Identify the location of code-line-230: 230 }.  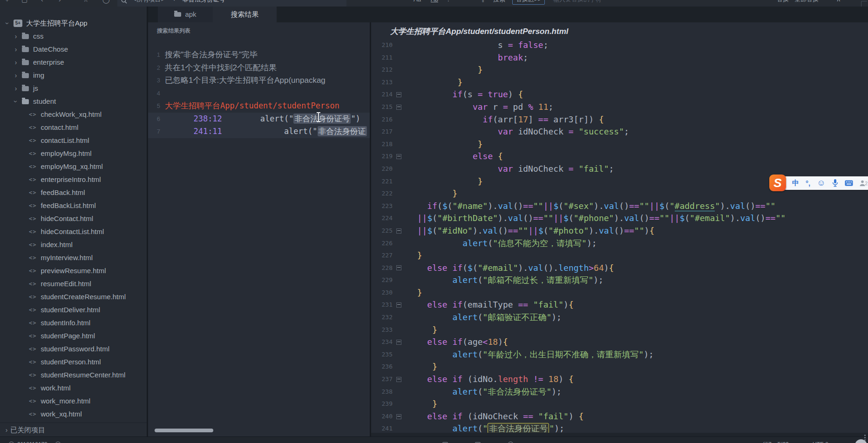
(619, 293).